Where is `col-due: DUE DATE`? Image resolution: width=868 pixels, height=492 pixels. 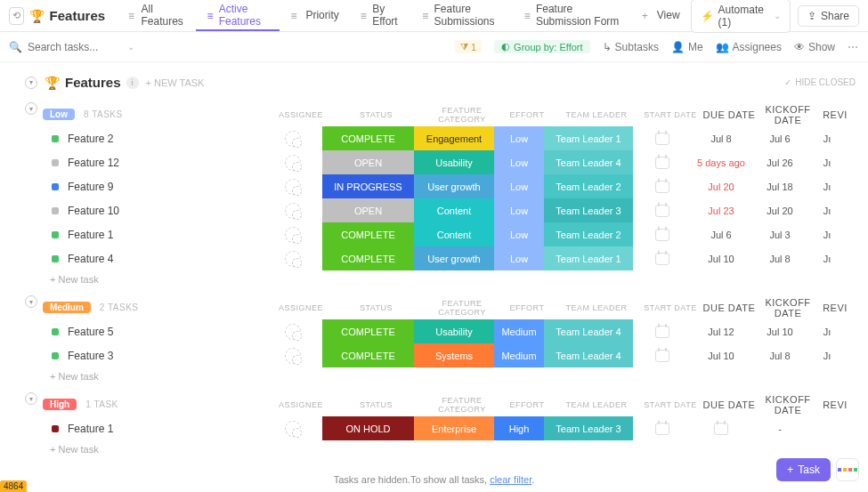 col-due: DUE DATE is located at coordinates (729, 308).